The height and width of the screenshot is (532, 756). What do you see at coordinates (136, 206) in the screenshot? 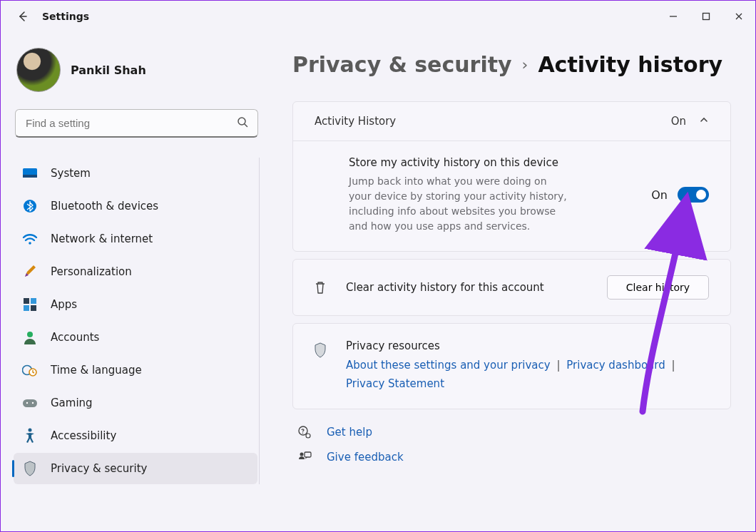
I see `sidebar-item-bluetooth: Bluetooth & devices` at bounding box center [136, 206].